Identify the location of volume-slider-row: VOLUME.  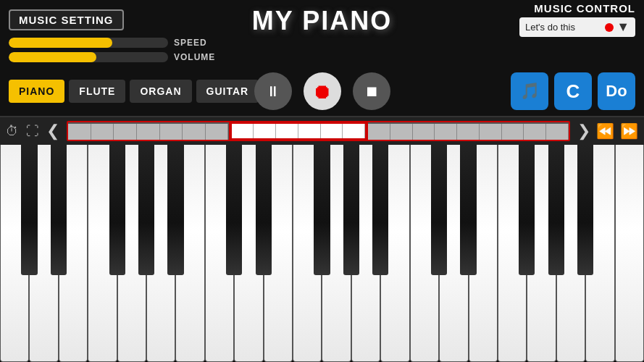
(322, 57).